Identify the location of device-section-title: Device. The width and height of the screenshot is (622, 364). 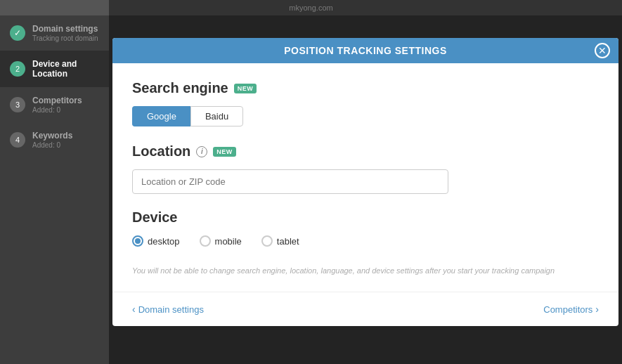
(365, 218).